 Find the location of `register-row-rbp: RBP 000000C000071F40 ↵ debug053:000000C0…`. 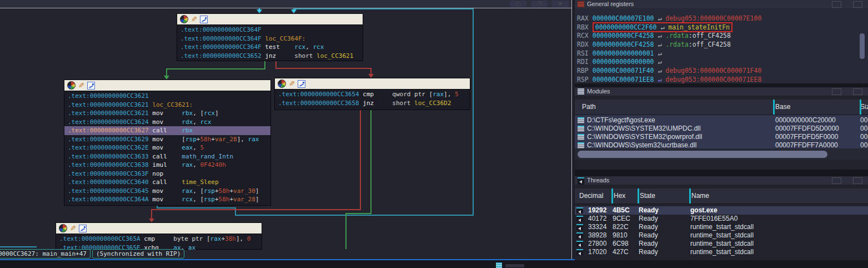

register-row-rbp: RBP 000000C000071F40 ↵ debug053:000000C0… is located at coordinates (721, 71).